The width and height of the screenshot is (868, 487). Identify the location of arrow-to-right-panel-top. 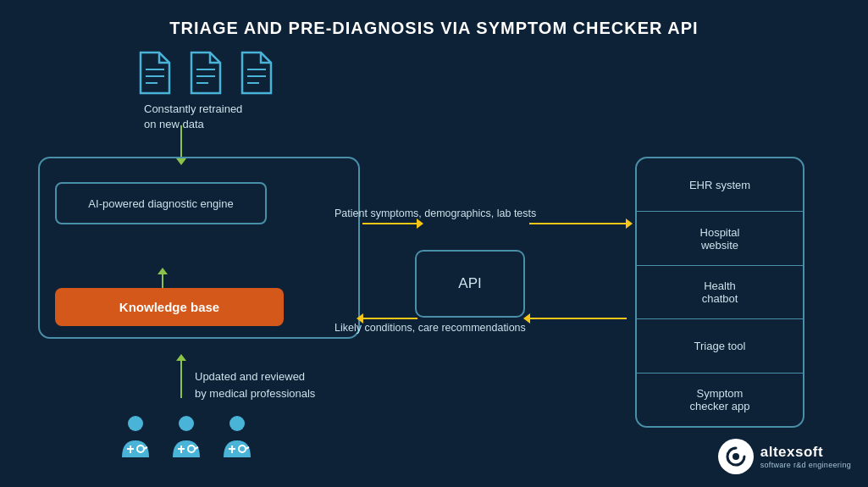
(578, 224).